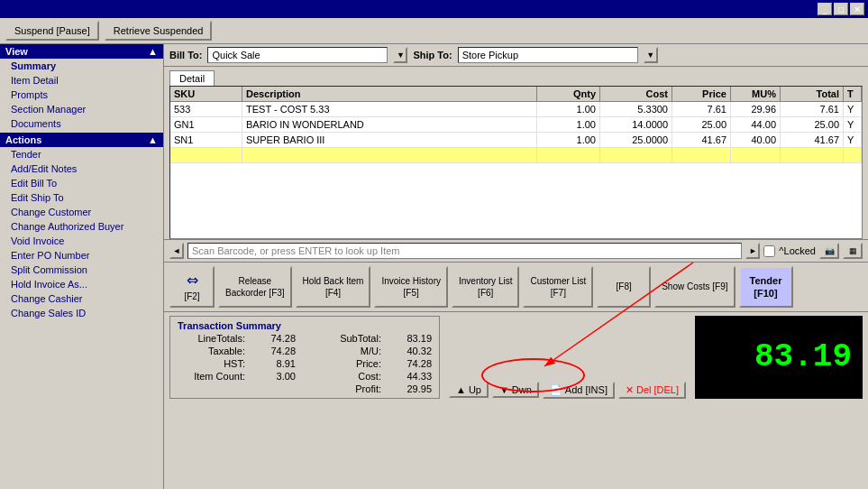  Describe the element at coordinates (857, 9) in the screenshot. I see `close-button: ✕` at that location.